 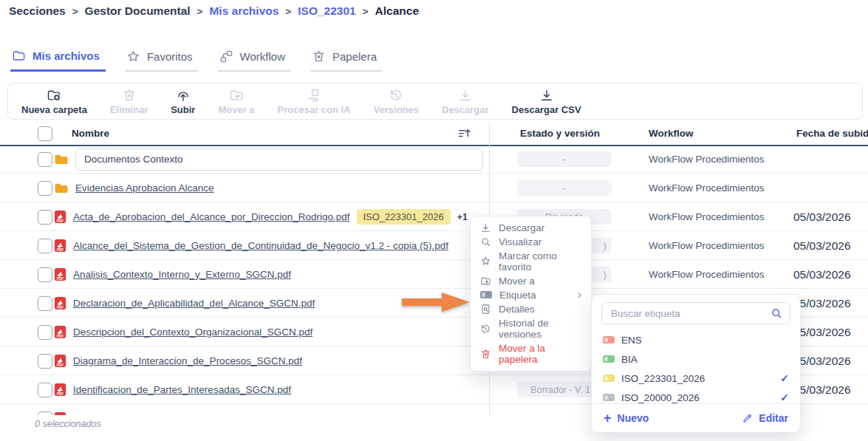 What do you see at coordinates (346, 59) in the screenshot?
I see `tab-papelera: Papelera` at bounding box center [346, 59].